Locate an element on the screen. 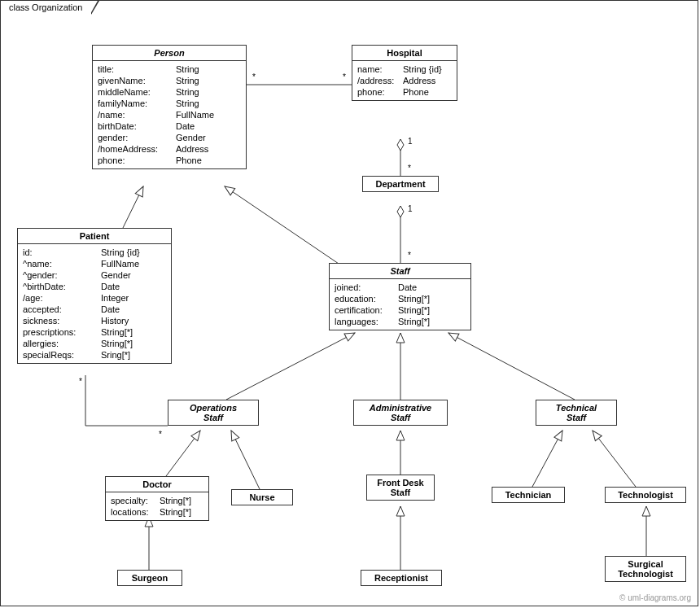 This screenshot has height=608, width=700. attribute-name: education: is located at coordinates (366, 299).